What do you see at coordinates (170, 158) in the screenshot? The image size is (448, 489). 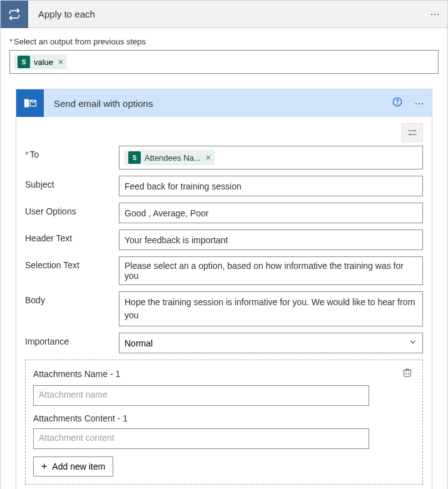 I see `attendees-token: S Attendees Na... ×` at bounding box center [170, 158].